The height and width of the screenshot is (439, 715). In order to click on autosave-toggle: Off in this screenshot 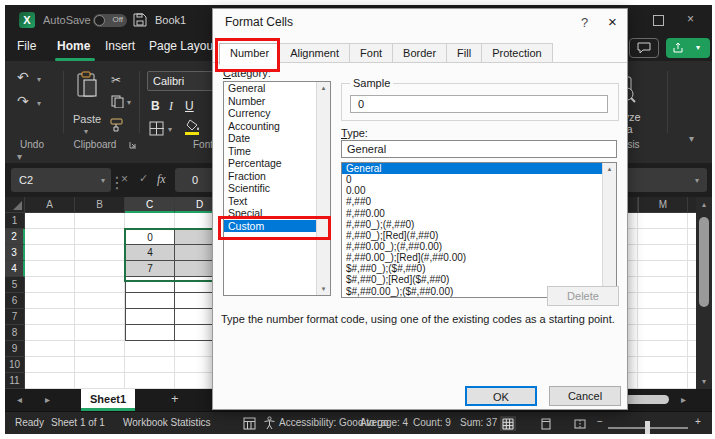, I will do `click(110, 20)`.